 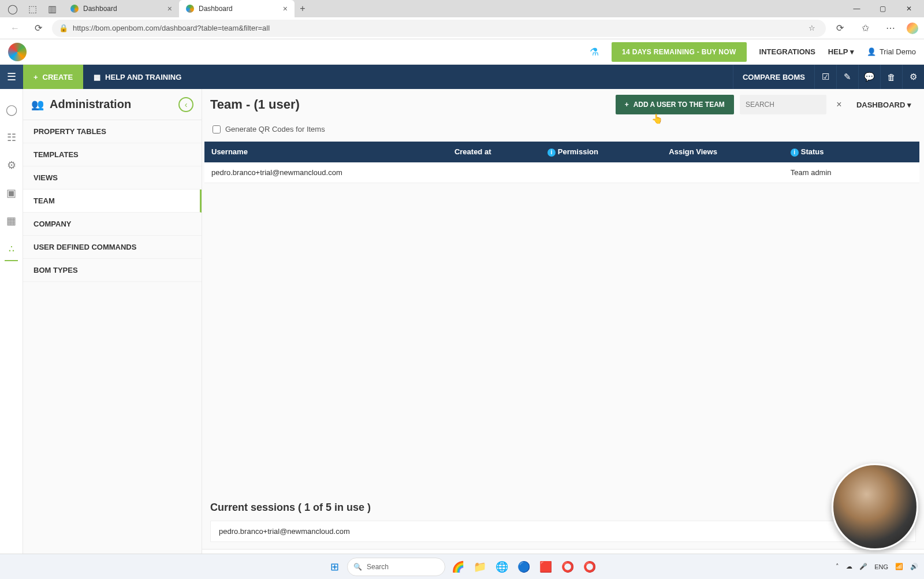 I want to click on chrome-icon: 🔵, so click(x=524, y=567).